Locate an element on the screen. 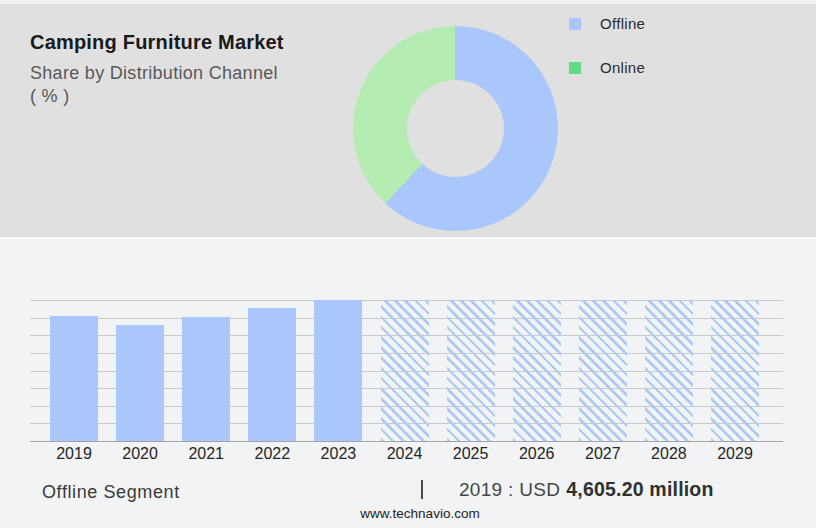  x-tick-2022: 2022 is located at coordinates (272, 454).